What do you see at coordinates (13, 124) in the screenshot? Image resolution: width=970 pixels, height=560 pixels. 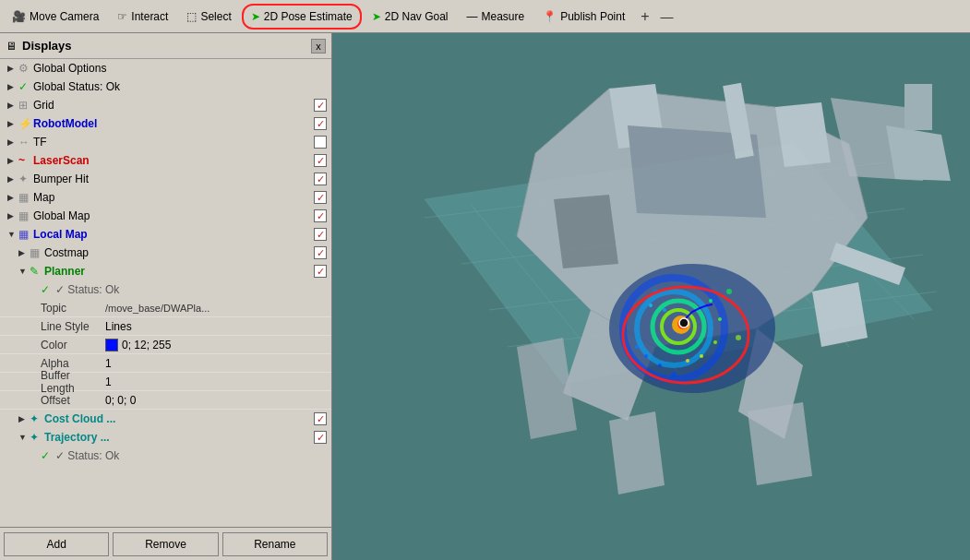 I see `robotmodel-expand-arrow: ▶` at bounding box center [13, 124].